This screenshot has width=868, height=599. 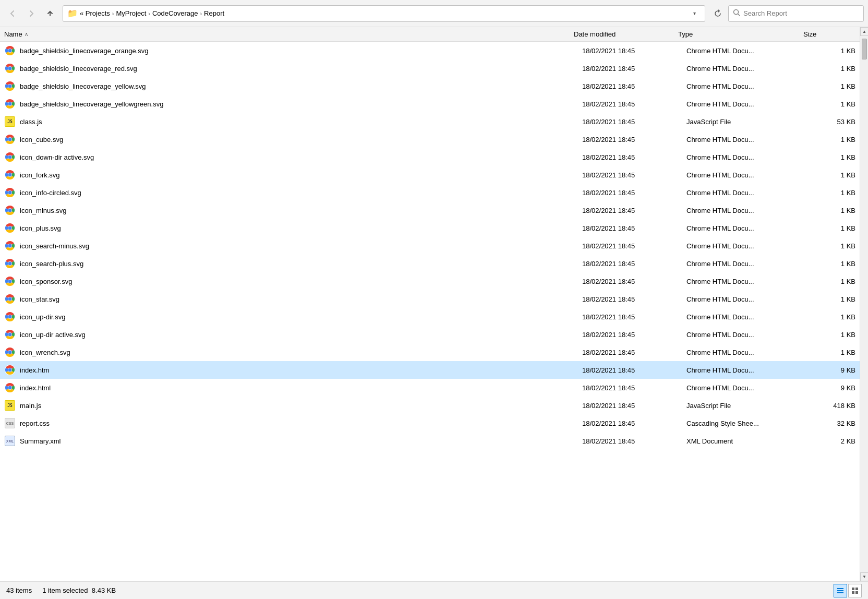 I want to click on file-name: icon_minus.svg, so click(x=43, y=211).